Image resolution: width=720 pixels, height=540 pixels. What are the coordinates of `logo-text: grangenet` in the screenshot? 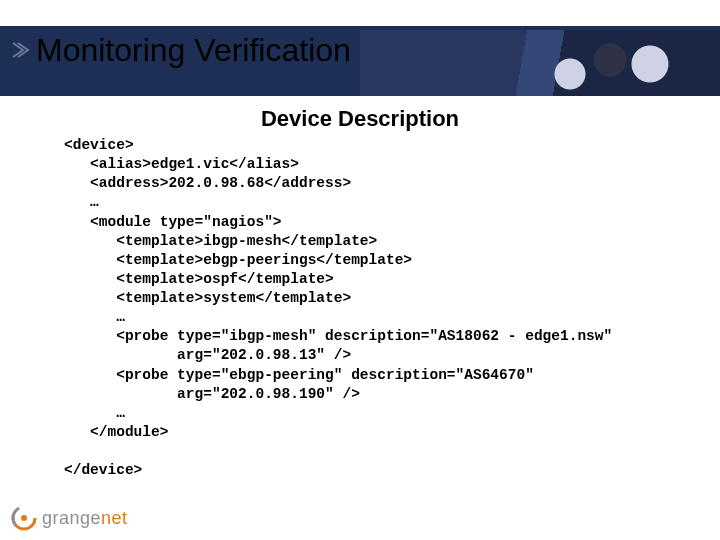 It's located at (85, 518).